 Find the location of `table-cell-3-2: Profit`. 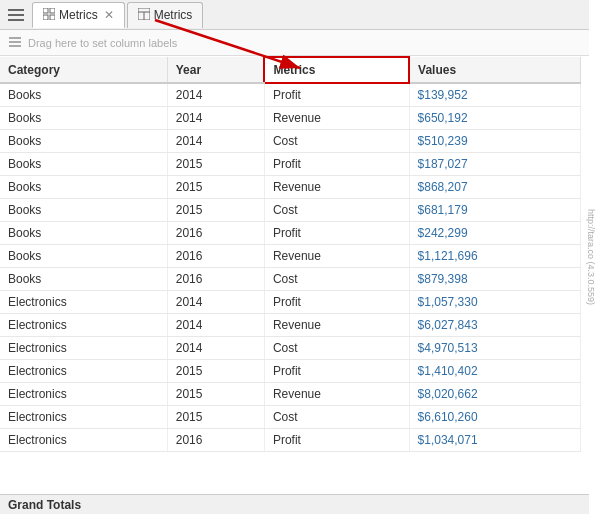

table-cell-3-2: Profit is located at coordinates (336, 164).